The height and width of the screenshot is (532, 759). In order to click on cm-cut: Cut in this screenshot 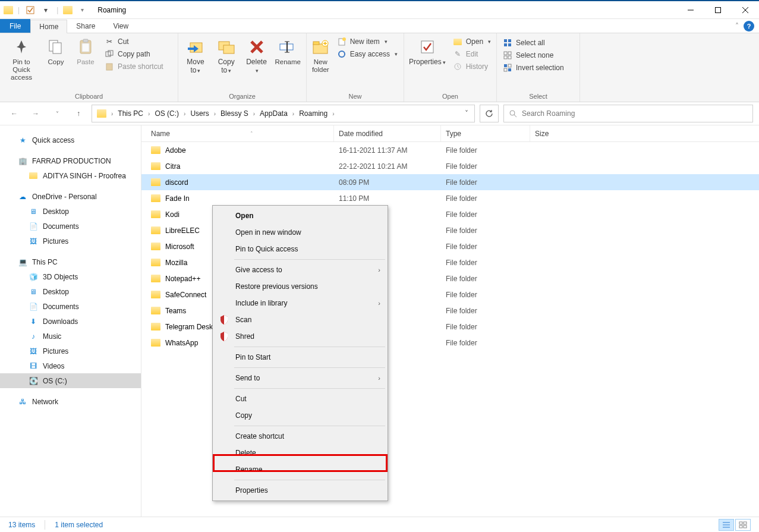, I will do `click(300, 399)`.